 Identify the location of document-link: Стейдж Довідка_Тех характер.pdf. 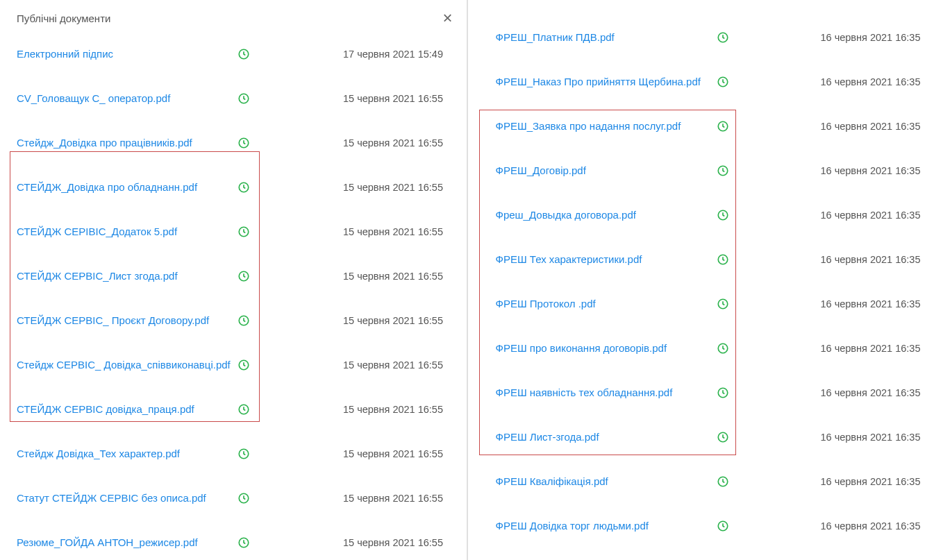
(127, 454).